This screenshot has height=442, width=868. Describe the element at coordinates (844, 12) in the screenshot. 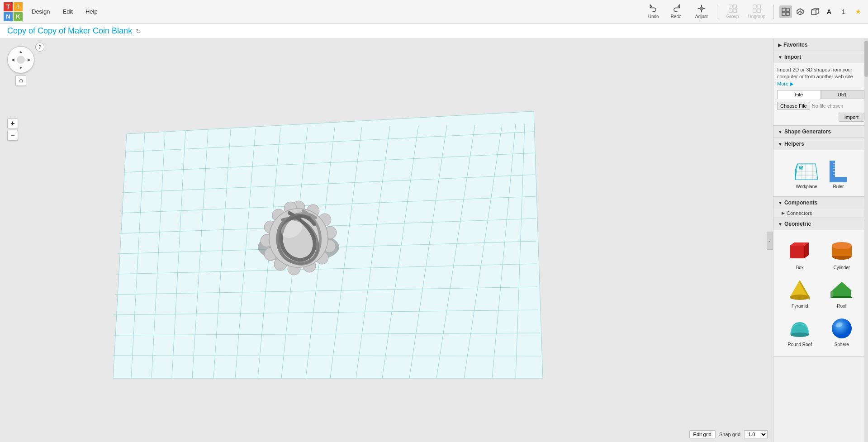

I see `view-number-icon: 1` at that location.